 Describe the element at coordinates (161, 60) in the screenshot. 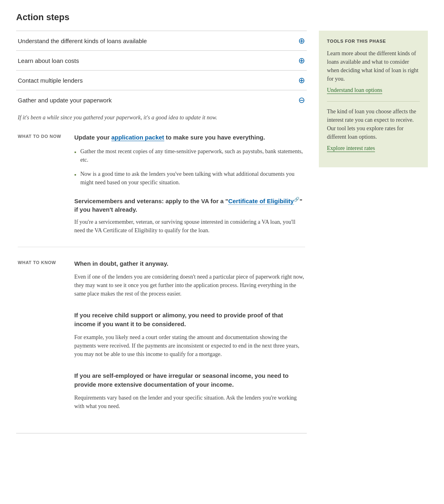

I see `accordion-item-2: Learn about loan costs ⊕` at that location.